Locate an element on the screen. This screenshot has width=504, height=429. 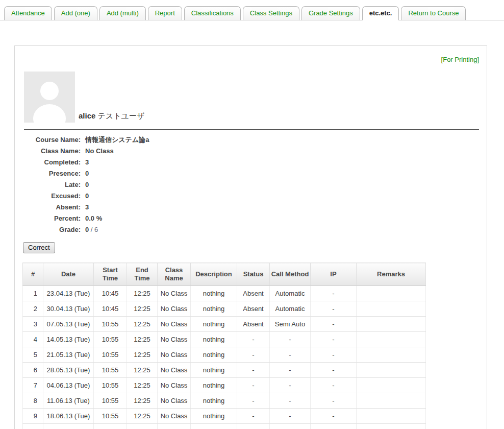
table-row: 123.04.13 (Tue)10:4512:25No Classnothing… is located at coordinates (224, 294).